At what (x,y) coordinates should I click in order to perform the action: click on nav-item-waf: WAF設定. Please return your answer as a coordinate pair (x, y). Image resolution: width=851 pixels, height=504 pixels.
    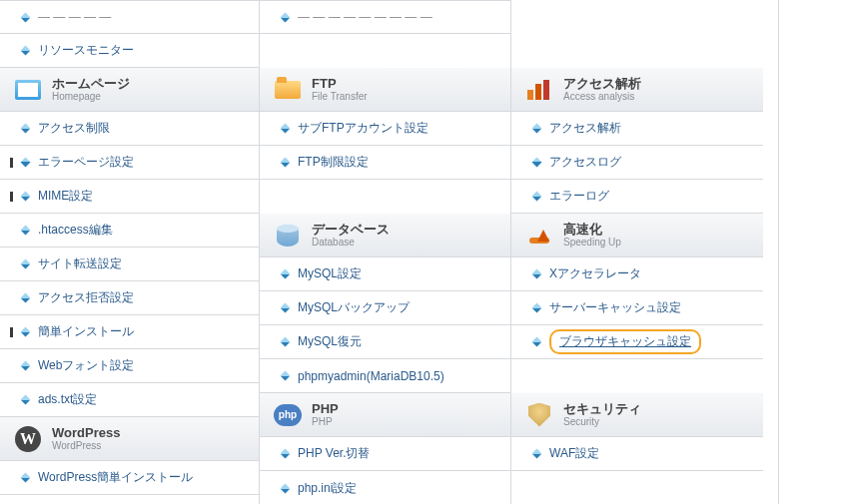
    Looking at the image, I should click on (637, 454).